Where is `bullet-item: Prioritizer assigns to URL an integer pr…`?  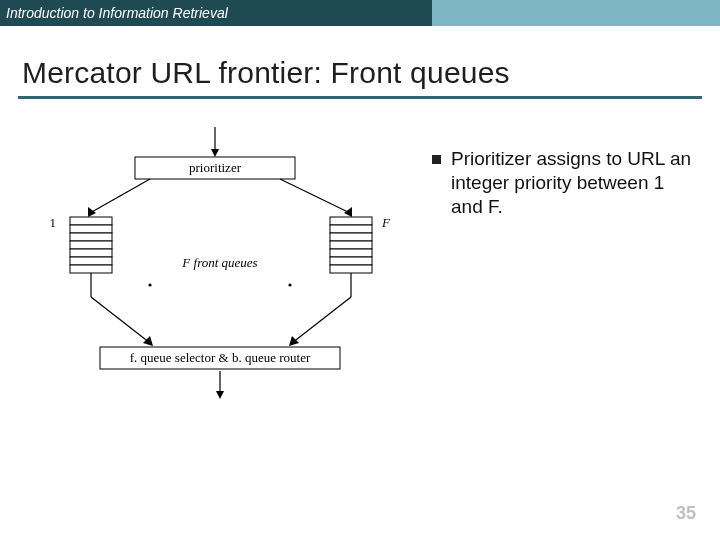
bullet-item: Prioritizer assigns to URL an integer pr… is located at coordinates (562, 182).